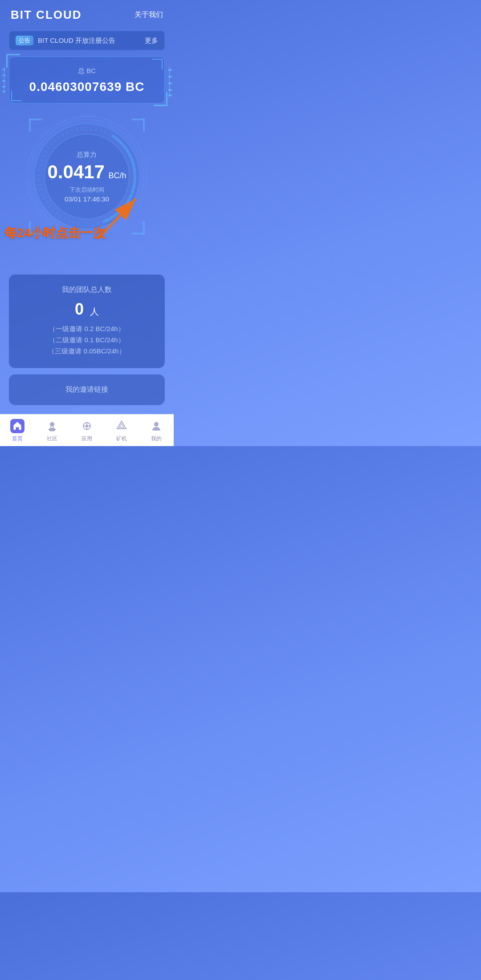  I want to click on header-title: BIT CLOUD, so click(46, 15).